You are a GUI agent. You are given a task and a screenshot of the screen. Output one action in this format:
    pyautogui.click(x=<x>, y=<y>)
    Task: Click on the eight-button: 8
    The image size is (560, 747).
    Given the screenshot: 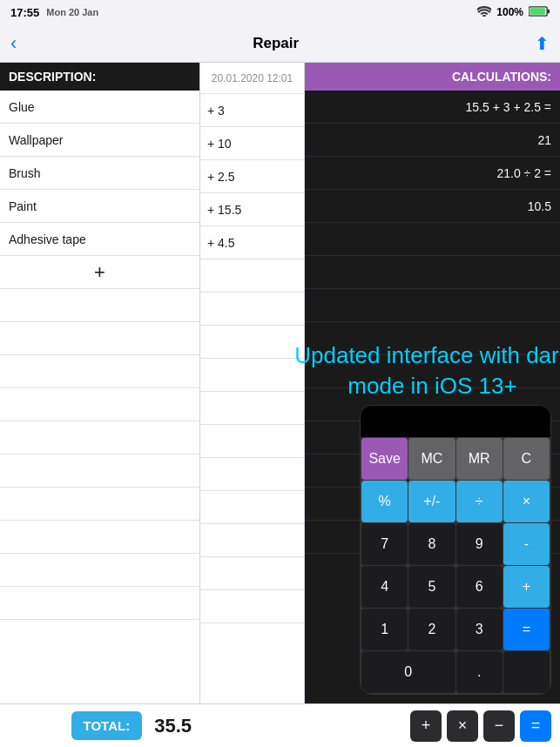 What is the action you would take?
    pyautogui.click(x=432, y=544)
    